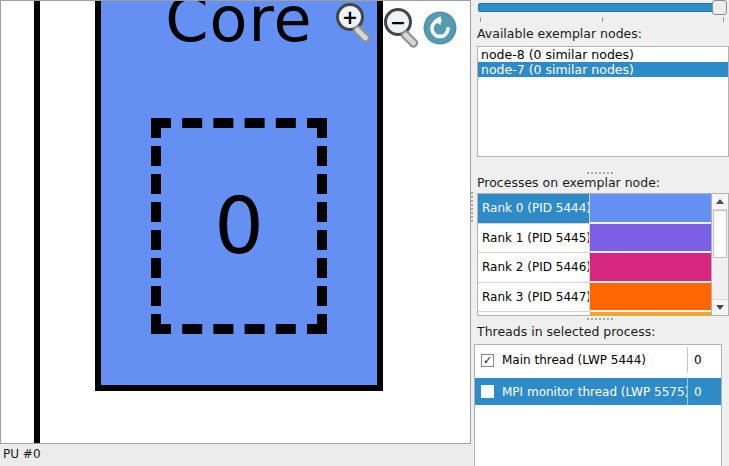  Describe the element at coordinates (594, 314) in the screenshot. I see `process-row-partial` at that location.